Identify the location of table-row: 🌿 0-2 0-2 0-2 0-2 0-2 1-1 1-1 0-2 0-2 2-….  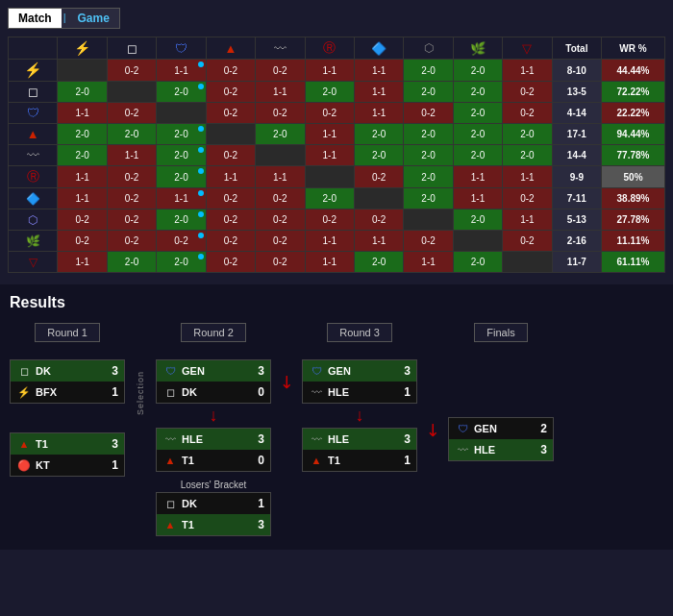
(336, 241).